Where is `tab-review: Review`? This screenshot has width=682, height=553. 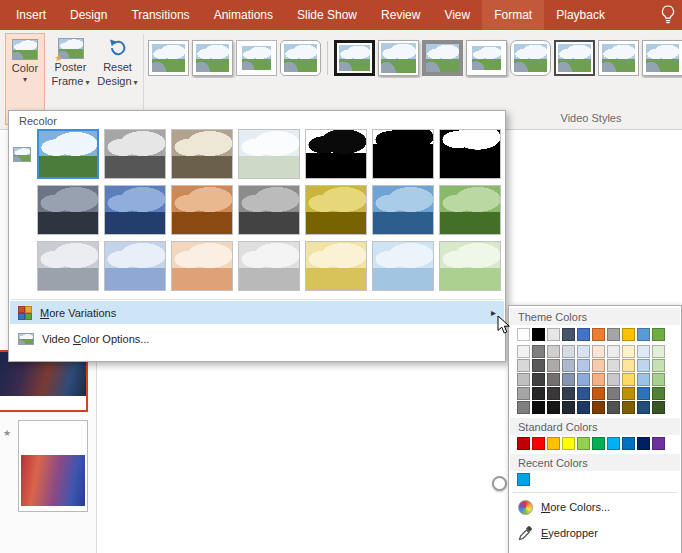
tab-review: Review is located at coordinates (400, 15).